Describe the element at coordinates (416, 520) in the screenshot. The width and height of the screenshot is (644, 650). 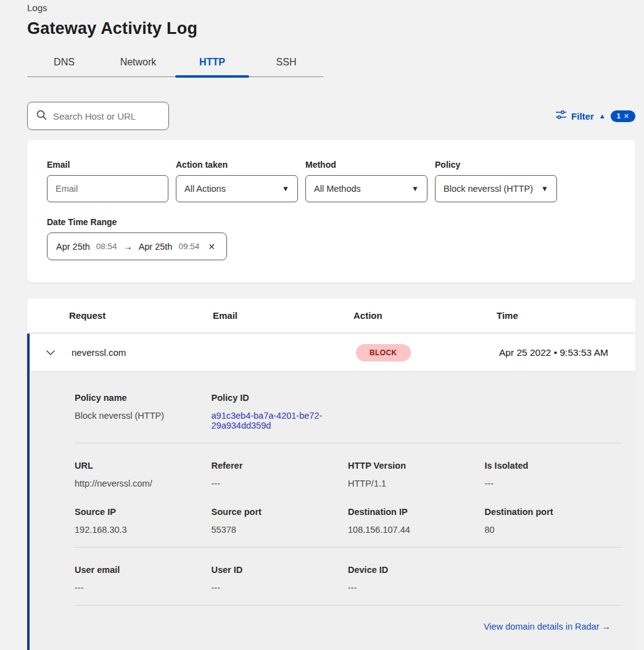
I see `destination-ip-field: Destination IP 108.156.107.44` at that location.